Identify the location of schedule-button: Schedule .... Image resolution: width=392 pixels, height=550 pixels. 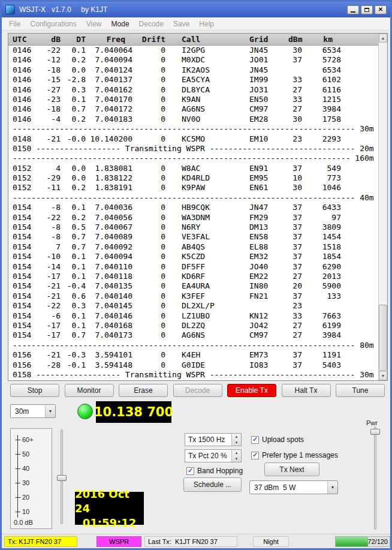
(212, 485).